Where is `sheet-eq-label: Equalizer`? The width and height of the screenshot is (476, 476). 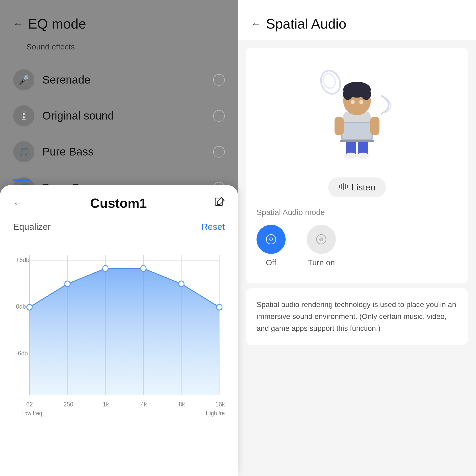 sheet-eq-label: Equalizer is located at coordinates (32, 227).